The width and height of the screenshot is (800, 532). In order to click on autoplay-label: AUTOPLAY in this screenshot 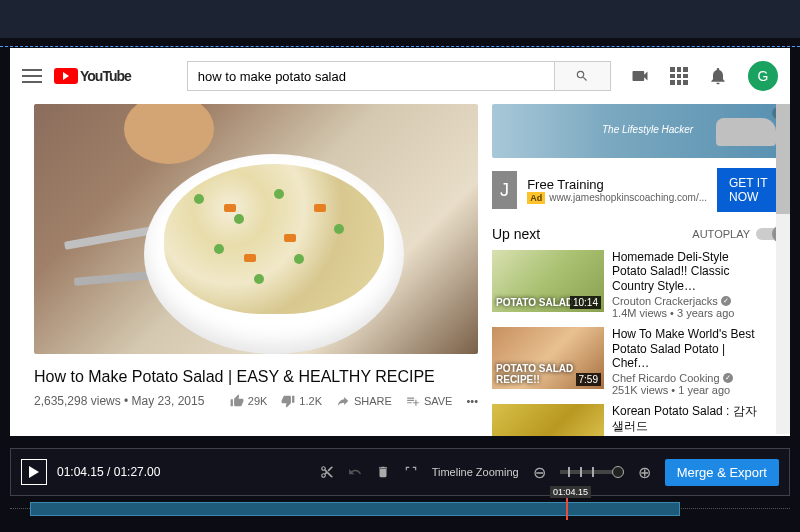, I will do `click(721, 234)`.